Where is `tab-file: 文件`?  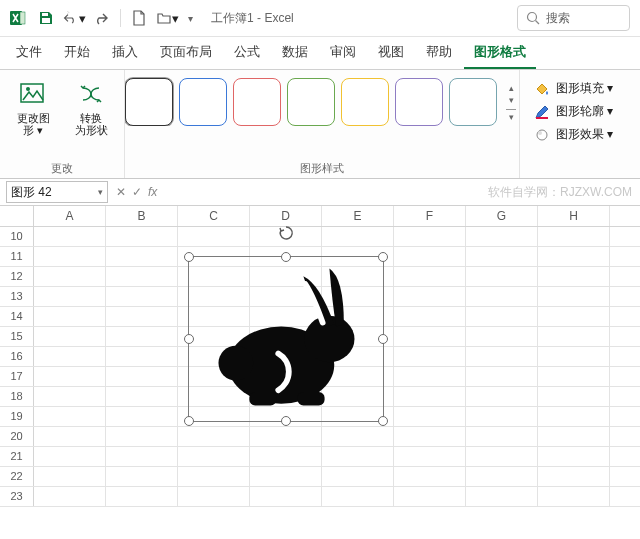
tab-file: 文件 is located at coordinates (29, 53).